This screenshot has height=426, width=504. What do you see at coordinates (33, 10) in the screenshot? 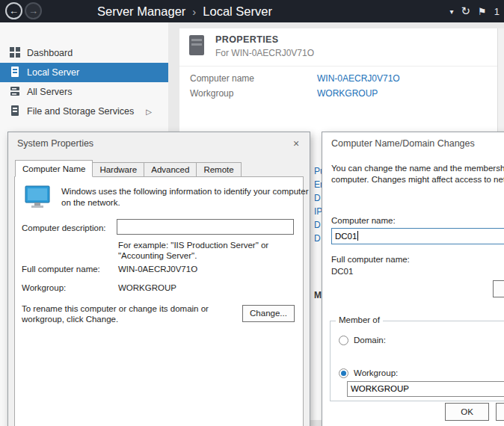
I see `forward-button: →` at bounding box center [33, 10].